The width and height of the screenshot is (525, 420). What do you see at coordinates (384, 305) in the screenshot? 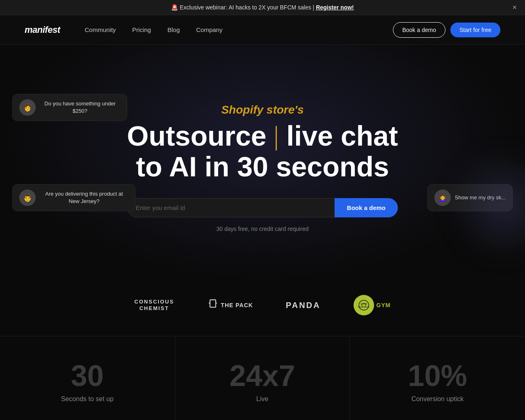
I see `gym-text: GYM` at bounding box center [384, 305].